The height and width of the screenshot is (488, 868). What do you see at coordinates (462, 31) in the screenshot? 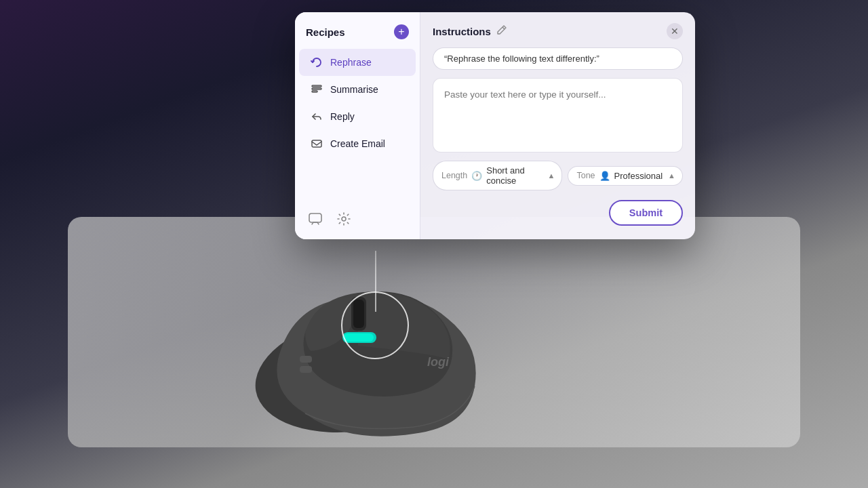
I see `instructions-title: Instructions` at bounding box center [462, 31].